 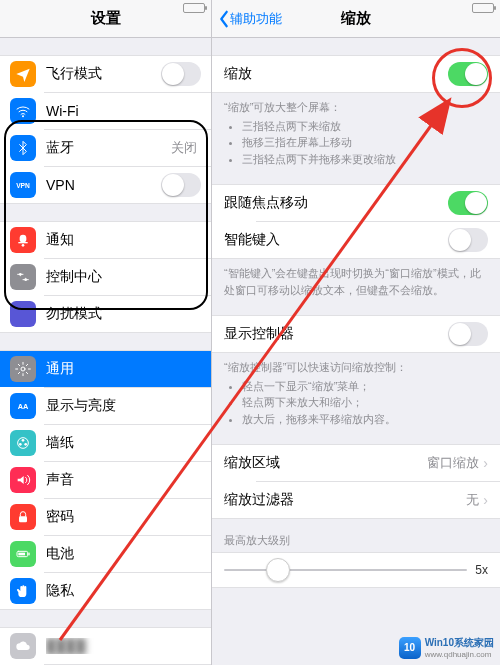 I want to click on watermark-logo-icon: 10, so click(x=410, y=648).